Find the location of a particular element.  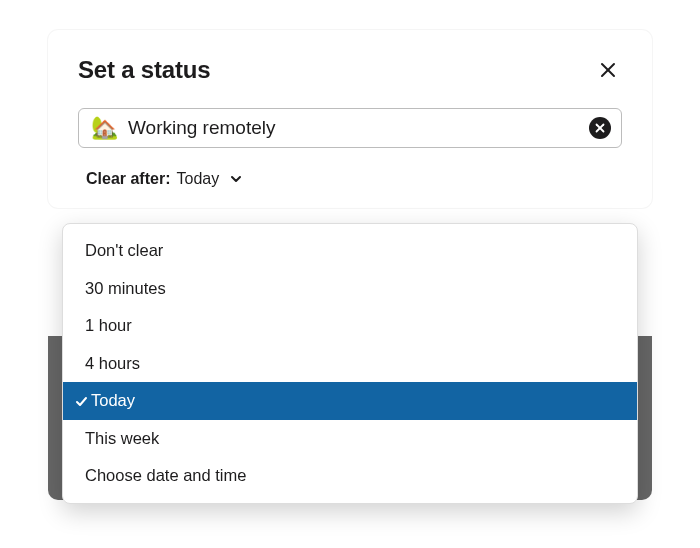

clear-after-value: Today is located at coordinates (198, 179).